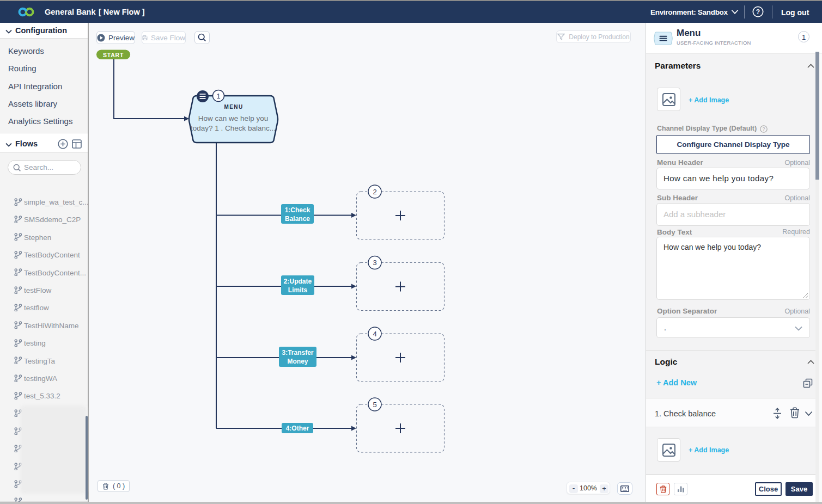 This screenshot has height=504, width=822. I want to click on svg-text: MENU, so click(233, 107).